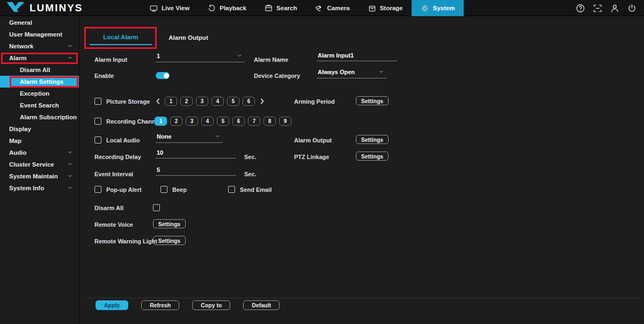 The height and width of the screenshot is (324, 644). What do you see at coordinates (262, 101) in the screenshot?
I see `page-next-icon` at bounding box center [262, 101].